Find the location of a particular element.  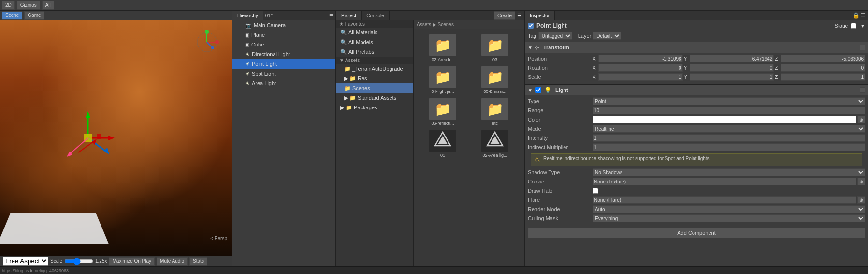

shadow-select: No Shadows is located at coordinates (729, 172).